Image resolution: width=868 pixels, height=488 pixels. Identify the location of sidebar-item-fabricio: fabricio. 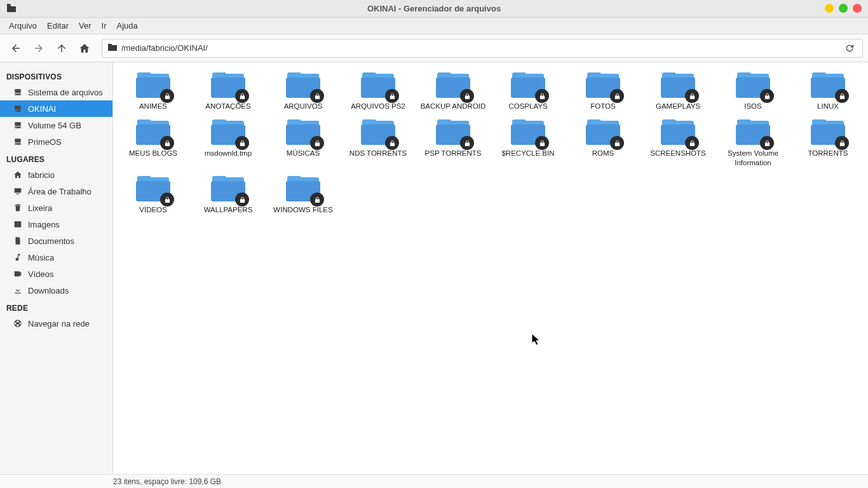
(56, 175).